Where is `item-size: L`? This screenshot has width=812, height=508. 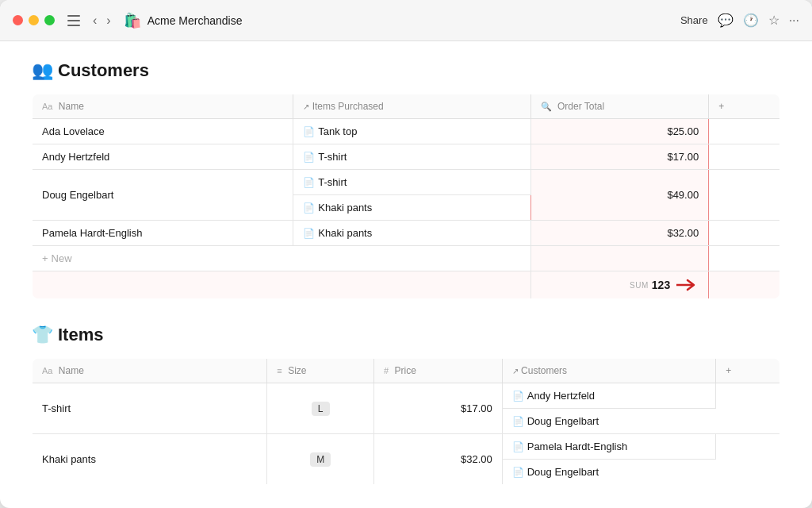
item-size: L is located at coordinates (320, 409).